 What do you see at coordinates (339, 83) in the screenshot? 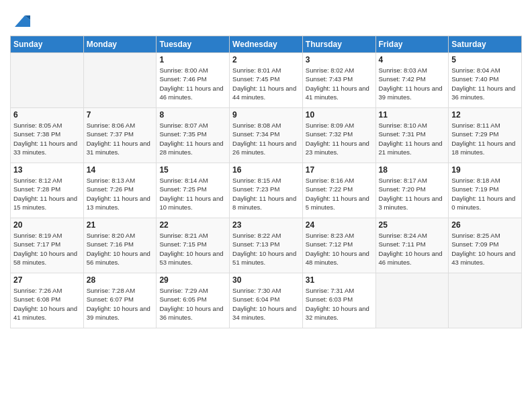
I see `day-info: Sunrise: 8:02 AM Sunset: 7:43 PM Dayligh…` at bounding box center [339, 83].